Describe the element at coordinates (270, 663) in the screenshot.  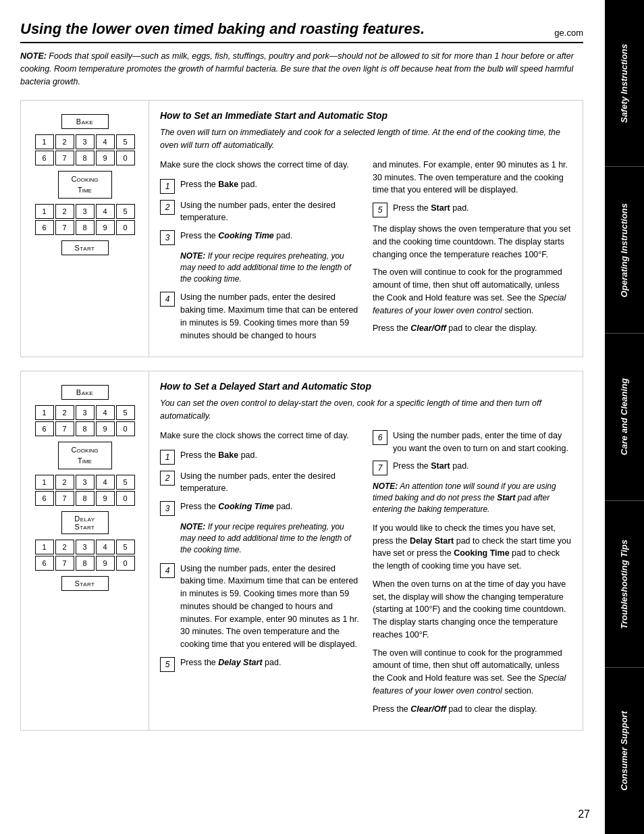
I see `step-text: Press the Delay Start pad.` at that location.